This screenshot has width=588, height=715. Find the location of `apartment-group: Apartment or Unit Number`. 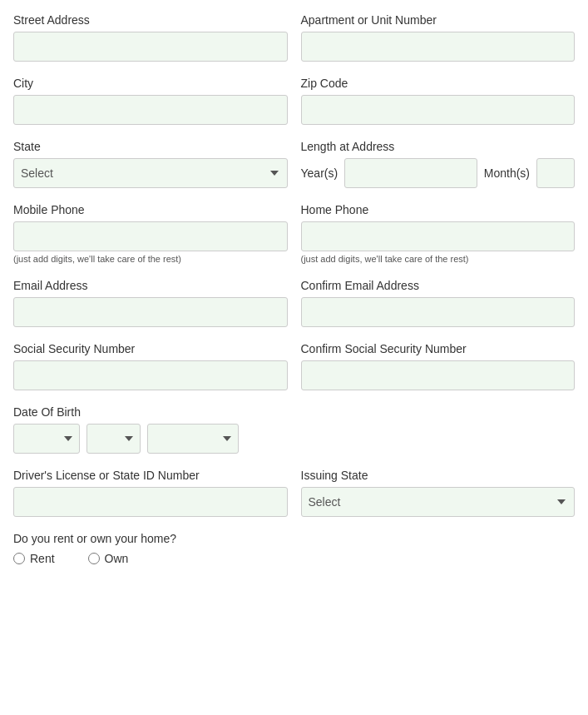

apartment-group: Apartment or Unit Number is located at coordinates (438, 37).